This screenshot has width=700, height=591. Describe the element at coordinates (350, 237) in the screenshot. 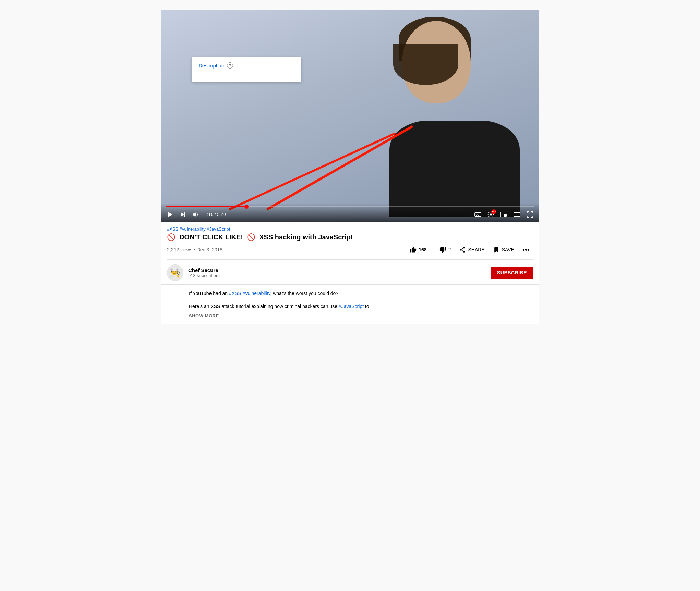

I see `video-title: 🚫 DON'T CLICK LIKE! 🚫 XSS hacking with J…` at that location.